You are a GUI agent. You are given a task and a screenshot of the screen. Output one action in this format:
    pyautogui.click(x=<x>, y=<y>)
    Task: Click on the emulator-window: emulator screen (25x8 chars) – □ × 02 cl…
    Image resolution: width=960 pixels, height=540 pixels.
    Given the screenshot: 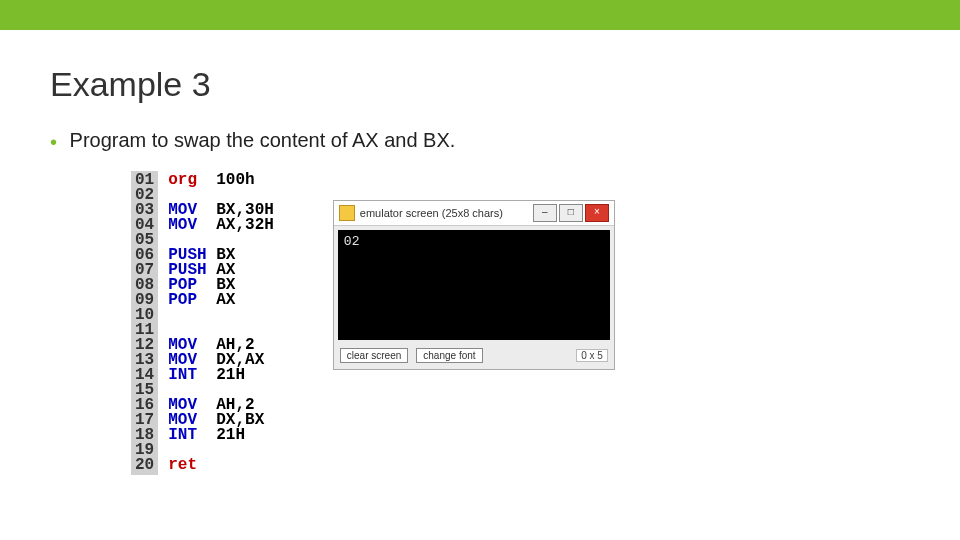 What is the action you would take?
    pyautogui.click(x=474, y=285)
    